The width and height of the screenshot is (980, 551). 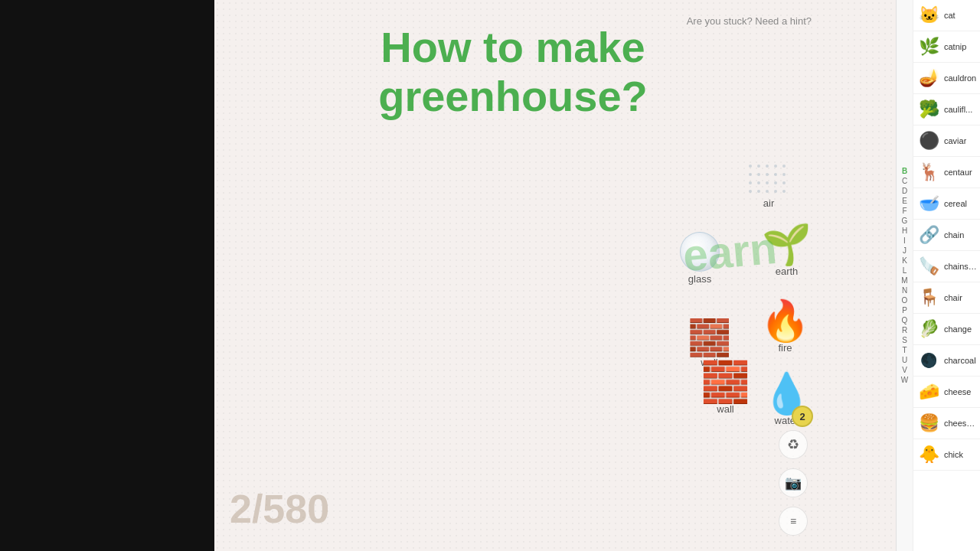 I want to click on element-badge: 2, so click(x=802, y=416).